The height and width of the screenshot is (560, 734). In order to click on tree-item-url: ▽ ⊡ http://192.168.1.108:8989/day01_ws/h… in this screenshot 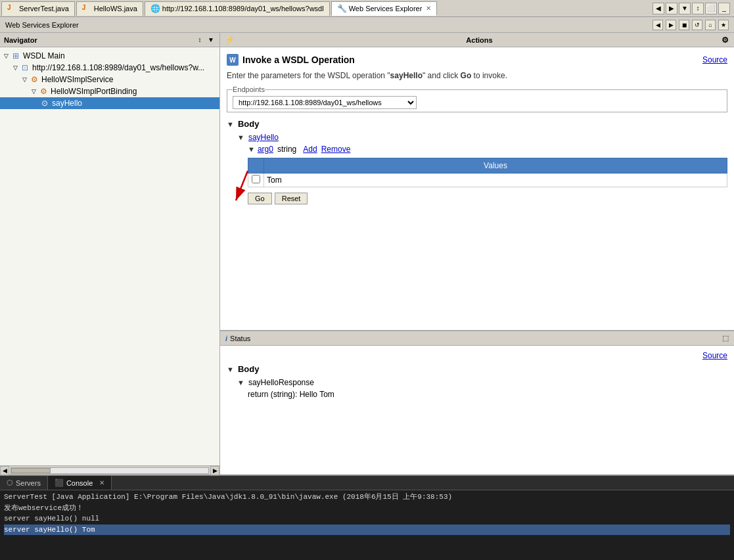, I will do `click(110, 68)`.